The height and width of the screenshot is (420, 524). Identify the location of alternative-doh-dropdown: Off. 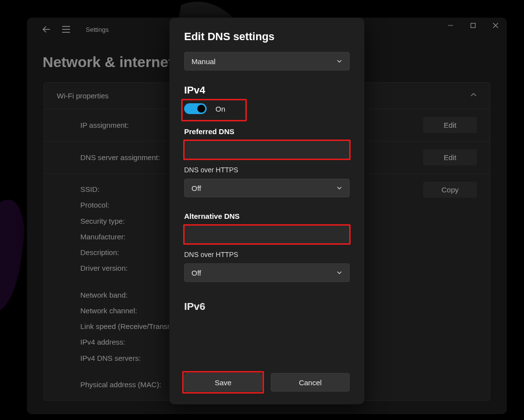
(267, 273).